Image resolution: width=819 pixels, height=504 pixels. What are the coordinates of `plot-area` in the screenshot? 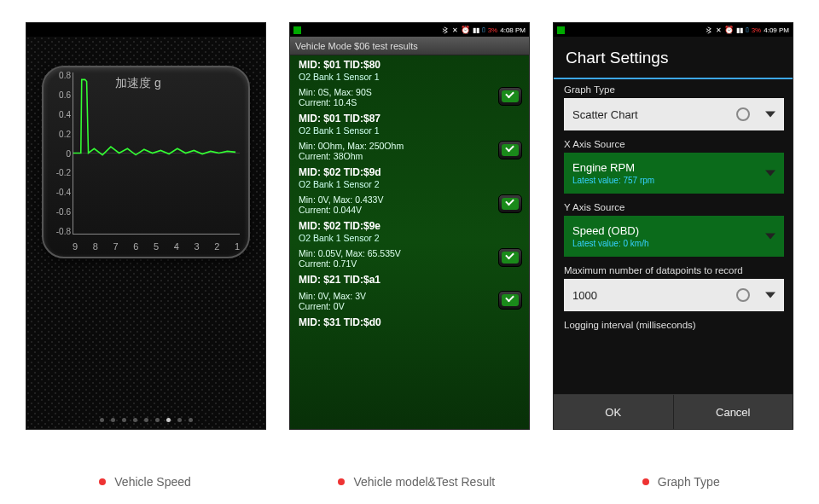 It's located at (156, 154).